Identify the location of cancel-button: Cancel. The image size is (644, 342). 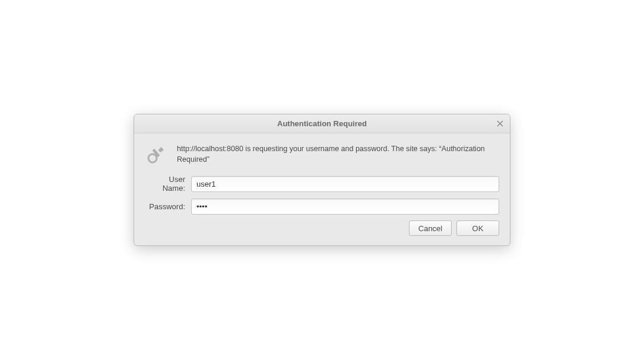
(430, 228).